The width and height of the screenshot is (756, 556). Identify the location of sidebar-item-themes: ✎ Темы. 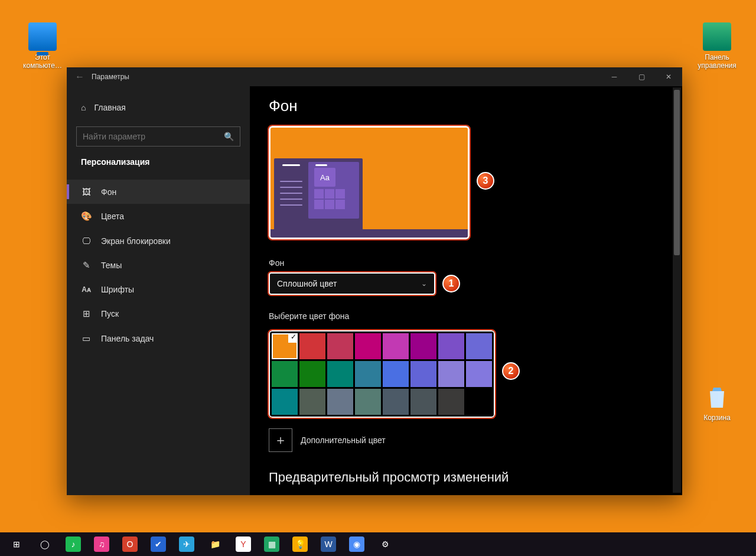
(158, 265).